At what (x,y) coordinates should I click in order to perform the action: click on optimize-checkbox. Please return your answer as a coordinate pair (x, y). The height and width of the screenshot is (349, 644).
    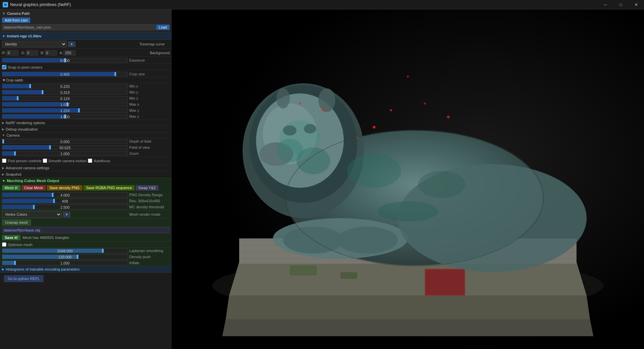
    Looking at the image, I should click on (4, 244).